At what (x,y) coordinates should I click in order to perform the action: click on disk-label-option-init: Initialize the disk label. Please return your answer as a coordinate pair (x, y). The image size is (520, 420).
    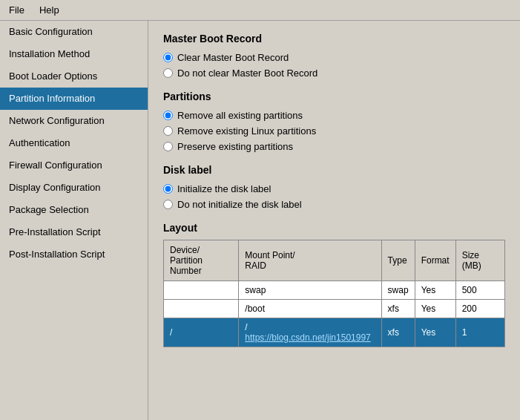
    Looking at the image, I should click on (334, 188).